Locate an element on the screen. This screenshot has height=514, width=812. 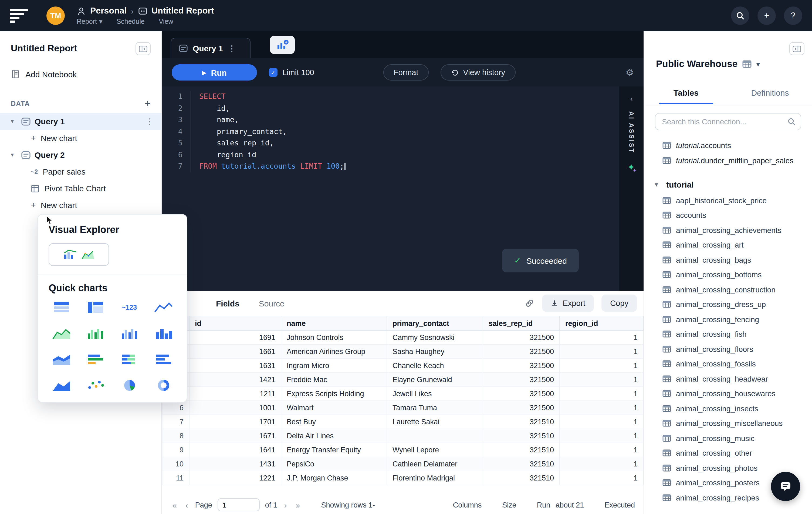
quick-chart-pivot-table is located at coordinates (95, 307).